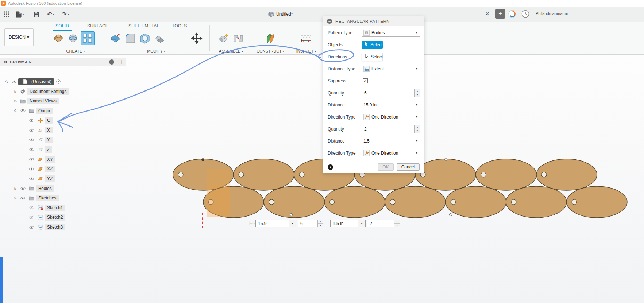  Describe the element at coordinates (37, 120) in the screenshot. I see `browser-row-o: O` at that location.